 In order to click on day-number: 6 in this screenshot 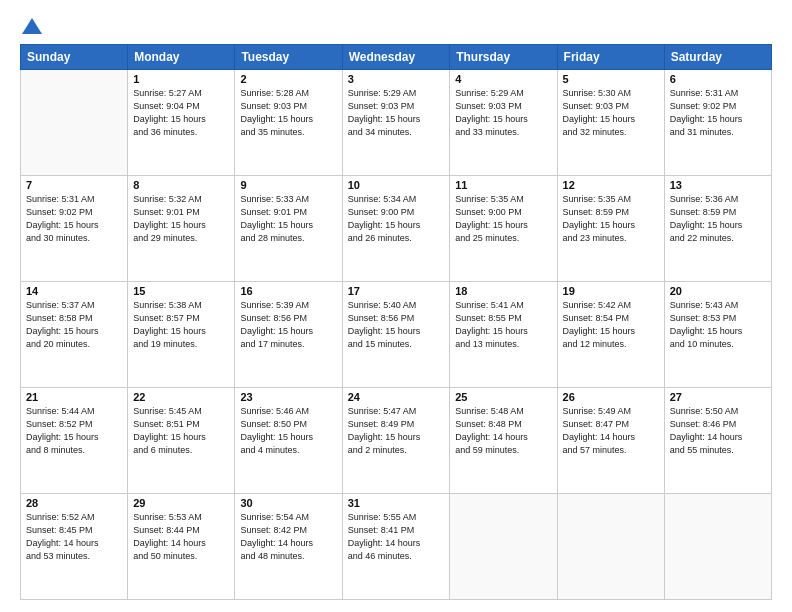, I will do `click(718, 79)`.